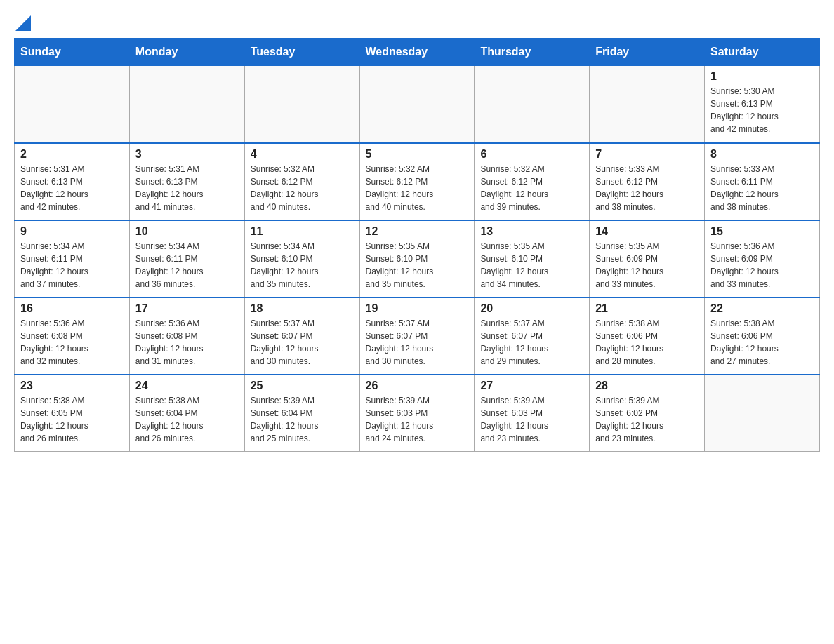 Image resolution: width=834 pixels, height=644 pixels. I want to click on day-info: Sunrise: 5:33 AM Sunset: 6:11 PM Dayligh…, so click(762, 188).